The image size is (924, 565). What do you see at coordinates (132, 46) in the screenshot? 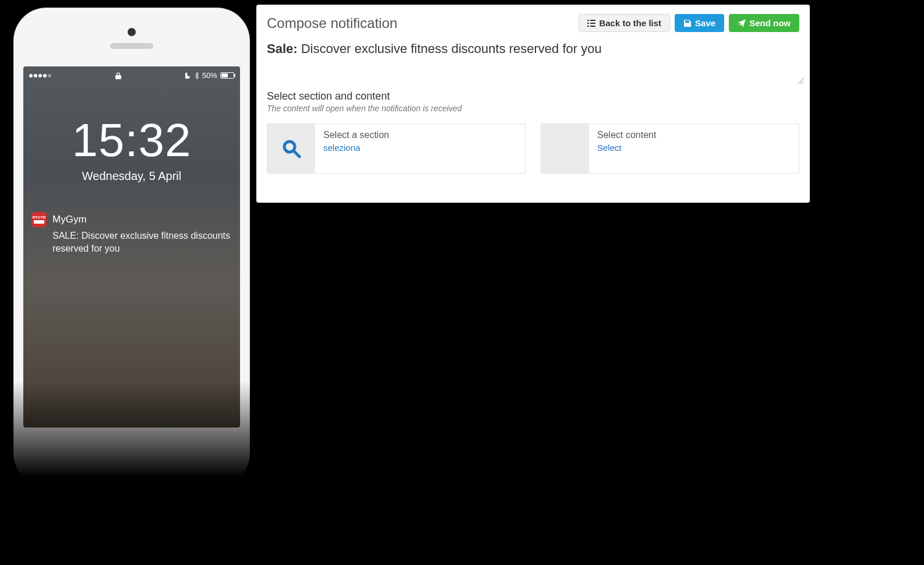
I see `phone-speaker` at bounding box center [132, 46].